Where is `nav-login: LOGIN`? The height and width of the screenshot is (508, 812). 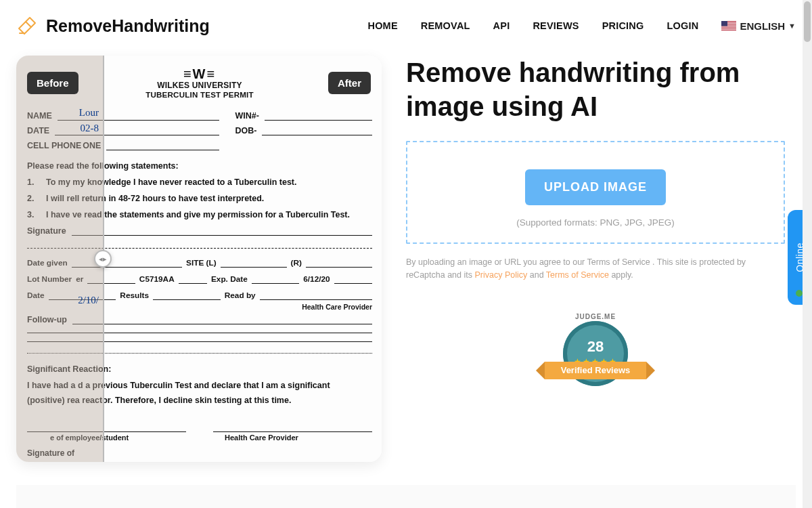
nav-login: LOGIN is located at coordinates (683, 26).